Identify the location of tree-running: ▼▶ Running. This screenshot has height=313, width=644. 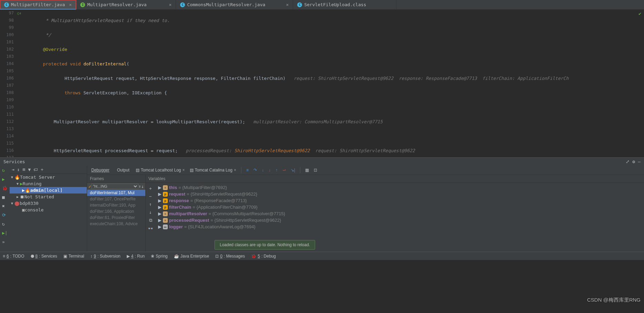
(48, 184).